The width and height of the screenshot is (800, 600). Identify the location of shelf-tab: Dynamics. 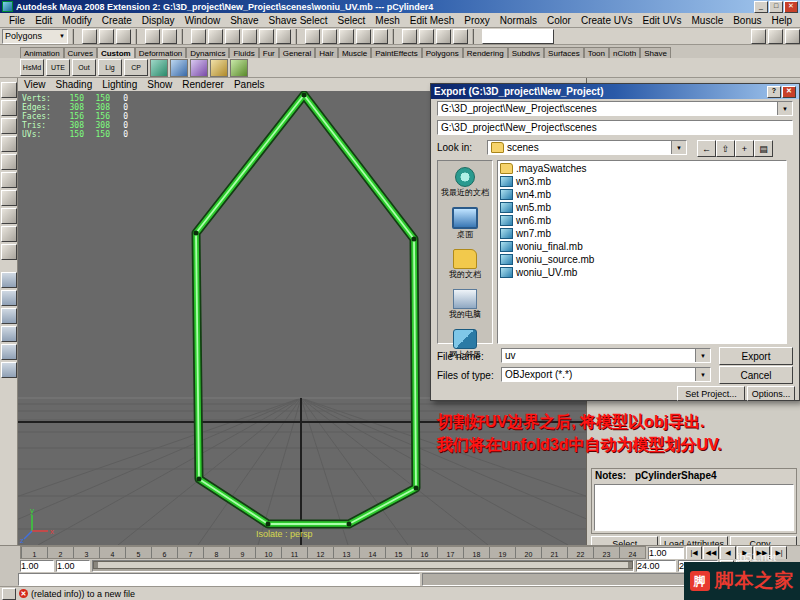
(208, 52).